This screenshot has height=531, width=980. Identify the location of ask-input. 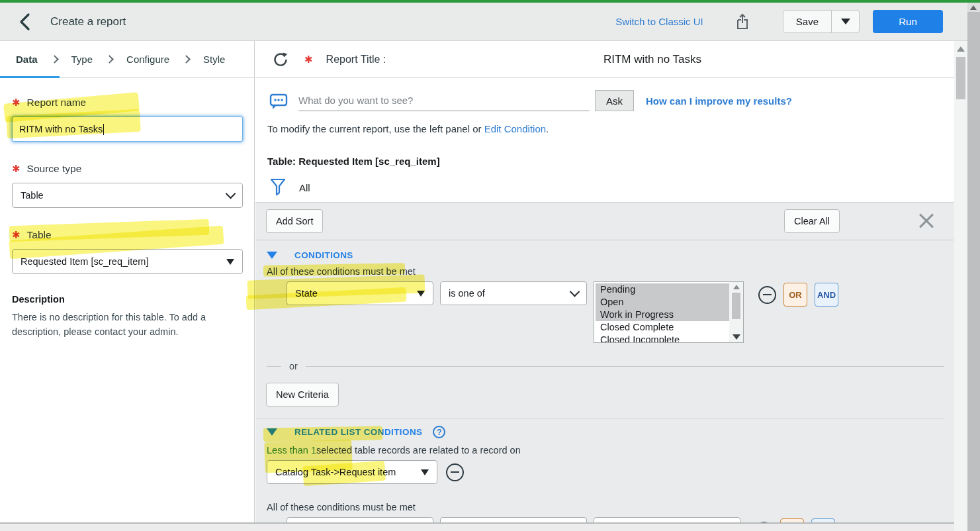
(444, 101).